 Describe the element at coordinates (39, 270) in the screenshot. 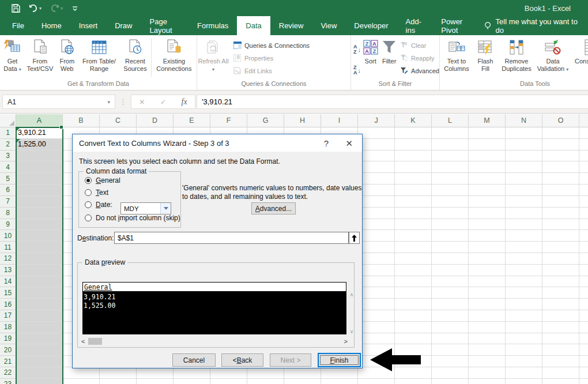

I see `cell-A13` at that location.